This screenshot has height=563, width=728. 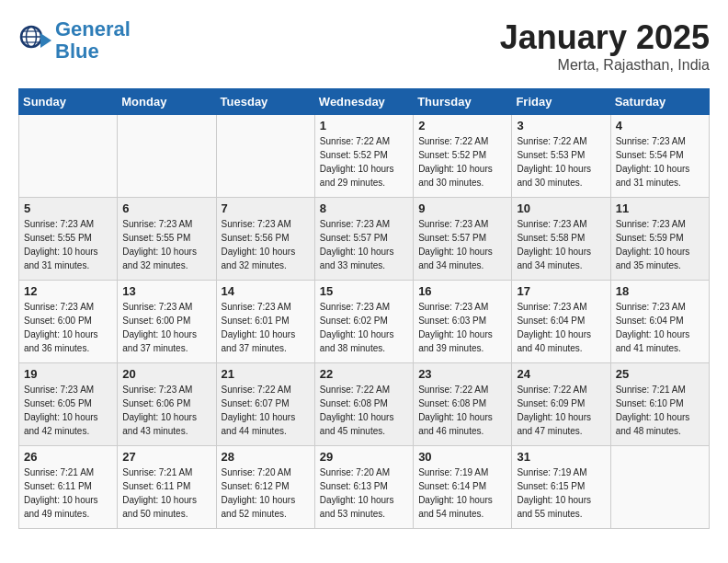 What do you see at coordinates (605, 46) in the screenshot?
I see `title-block: January 2025 Merta, Rajasthan, India` at bounding box center [605, 46].